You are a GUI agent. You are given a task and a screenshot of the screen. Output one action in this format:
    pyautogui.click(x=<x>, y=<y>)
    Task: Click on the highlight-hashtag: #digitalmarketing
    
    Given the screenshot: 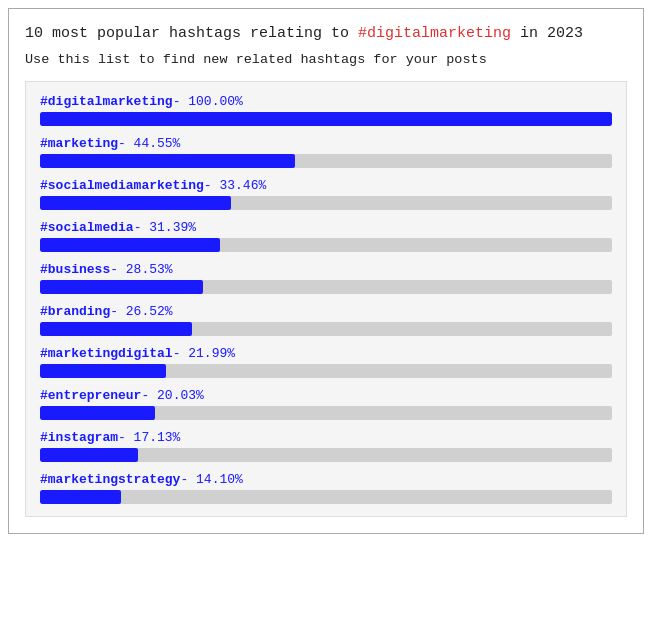 What is the action you would take?
    pyautogui.click(x=434, y=34)
    